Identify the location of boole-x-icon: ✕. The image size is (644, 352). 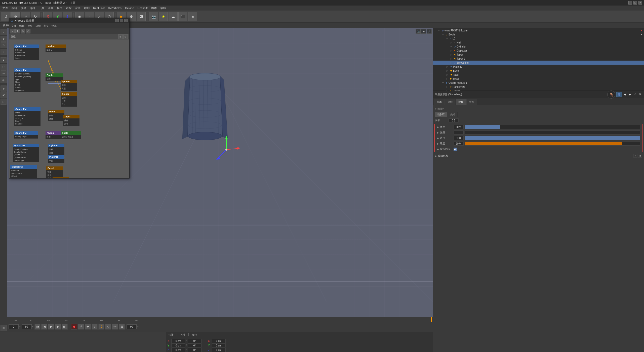
(641, 35).